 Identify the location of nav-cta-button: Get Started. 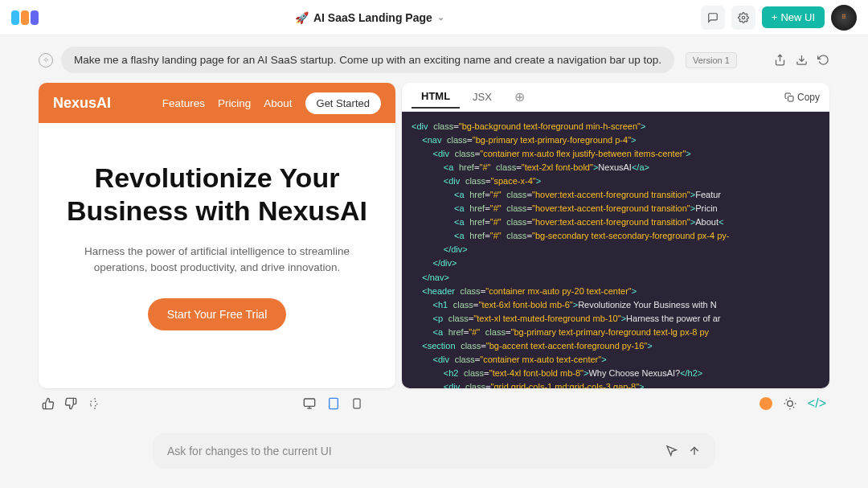
(343, 103).